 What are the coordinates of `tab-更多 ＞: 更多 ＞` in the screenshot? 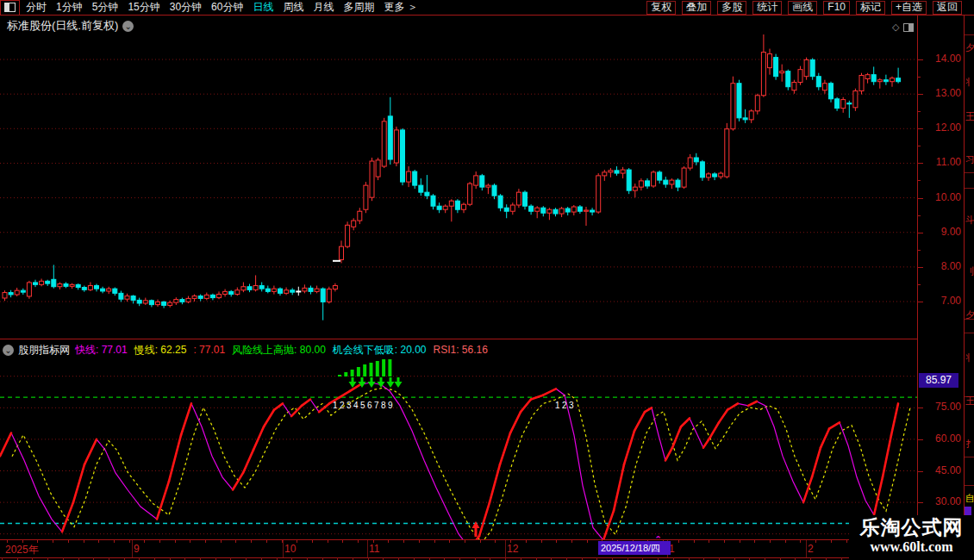 It's located at (400, 7).